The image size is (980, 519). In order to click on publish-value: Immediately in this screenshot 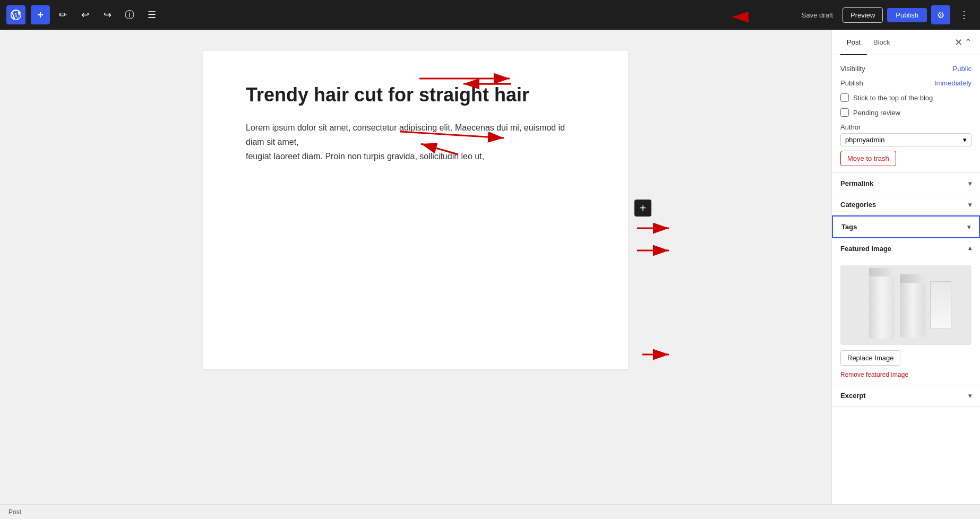, I will do `click(953, 83)`.